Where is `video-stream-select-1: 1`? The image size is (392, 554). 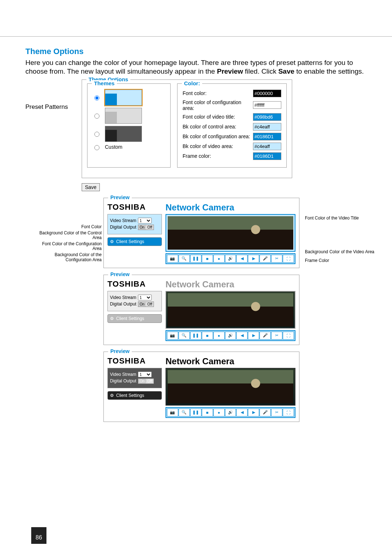
video-stream-select-1: 1 is located at coordinates (145, 221).